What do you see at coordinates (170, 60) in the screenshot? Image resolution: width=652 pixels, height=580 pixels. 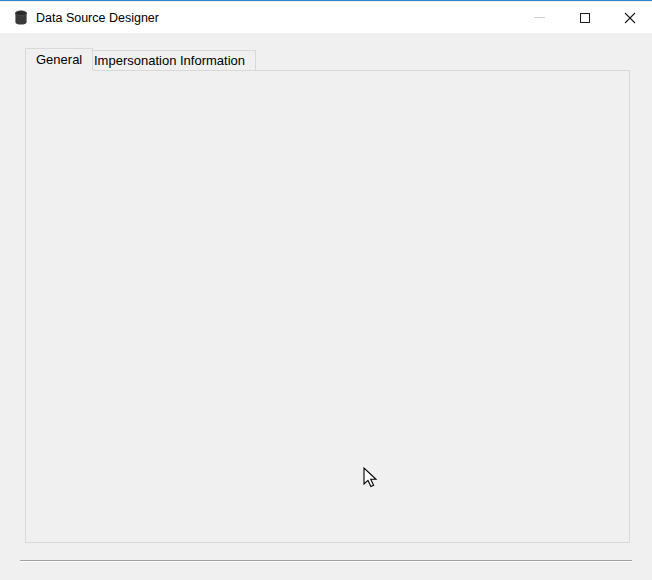 I see `tab-impersonation-information: Impersonation Information` at bounding box center [170, 60].